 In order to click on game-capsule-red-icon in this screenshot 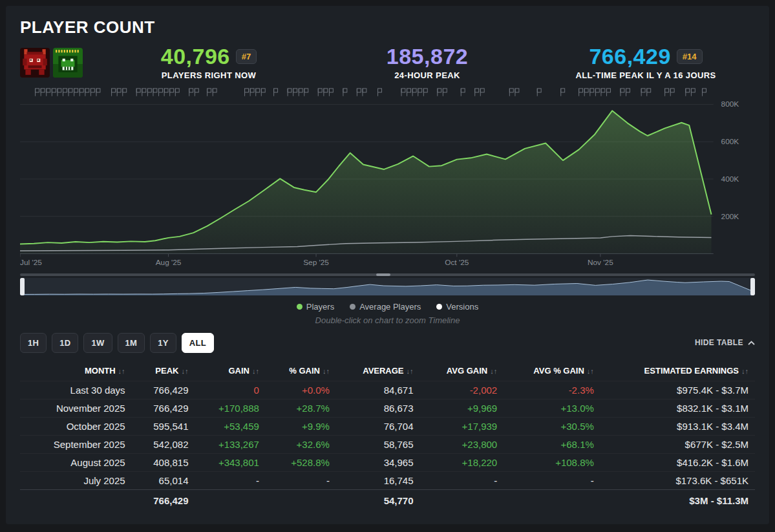, I will do `click(35, 63)`.